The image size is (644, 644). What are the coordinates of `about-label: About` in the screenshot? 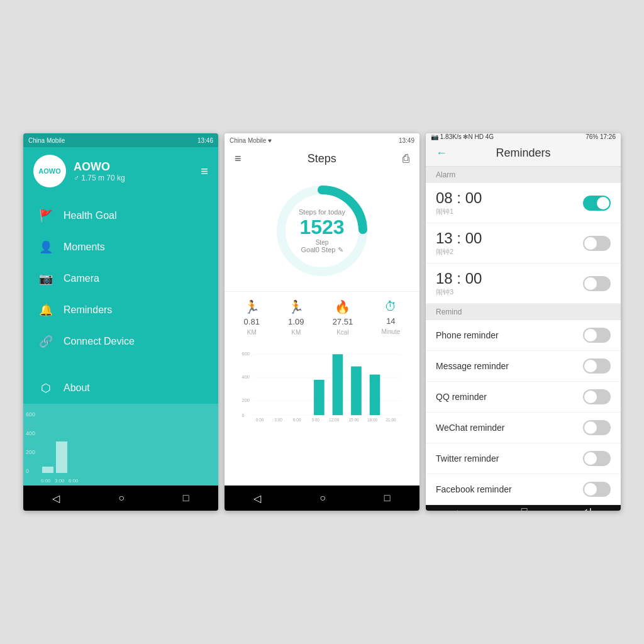 It's located at (77, 388).